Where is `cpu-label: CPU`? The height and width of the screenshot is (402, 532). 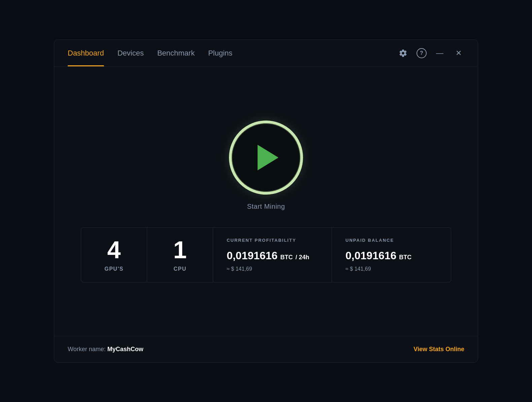
cpu-label: CPU is located at coordinates (180, 269).